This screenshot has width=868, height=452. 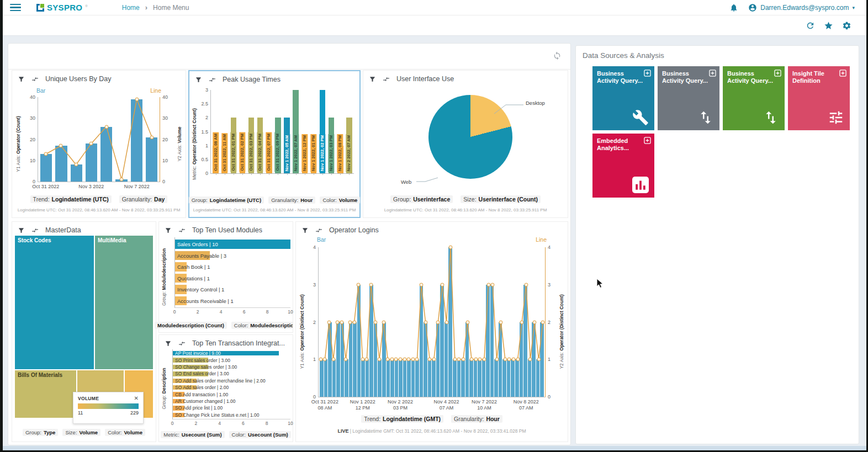 I want to click on data-source-tile: Insight Tile Definition, so click(x=819, y=98).